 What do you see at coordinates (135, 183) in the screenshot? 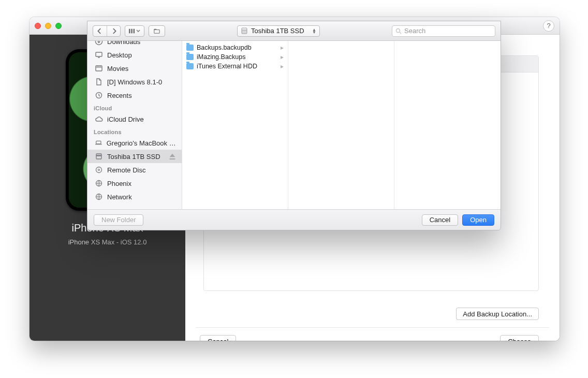
I see `sidebar-item-phoenix: Phoenix` at bounding box center [135, 183].